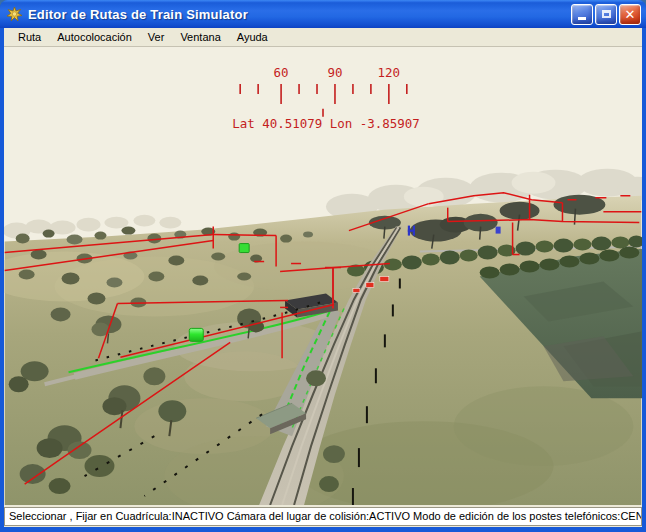 The width and height of the screenshot is (646, 532). What do you see at coordinates (630, 14) in the screenshot?
I see `close-button: ✕` at bounding box center [630, 14].